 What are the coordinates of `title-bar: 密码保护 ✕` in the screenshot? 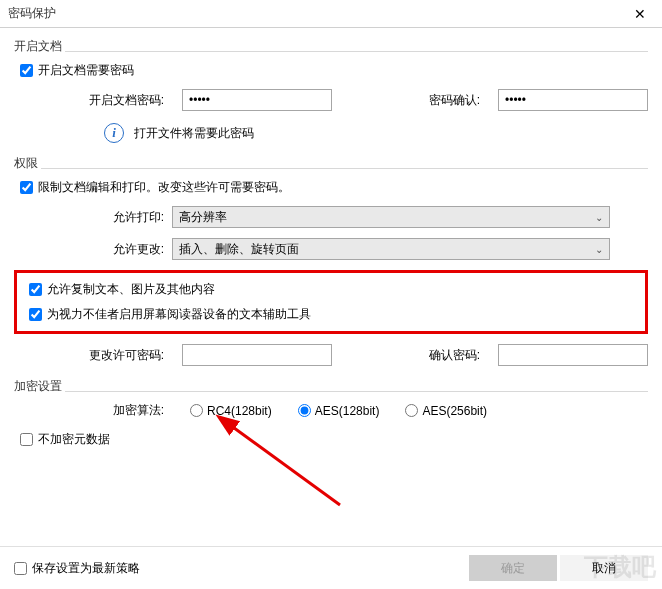 It's located at (331, 14).